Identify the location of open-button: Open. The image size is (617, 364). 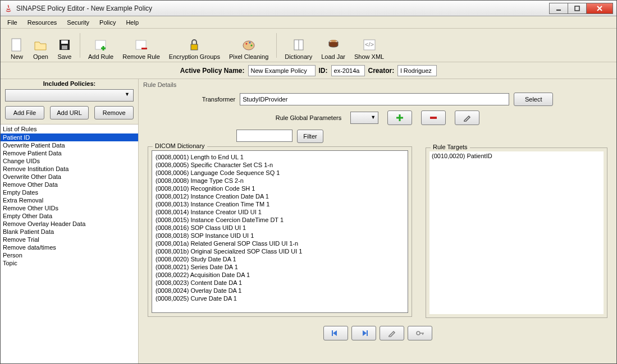
(40, 45).